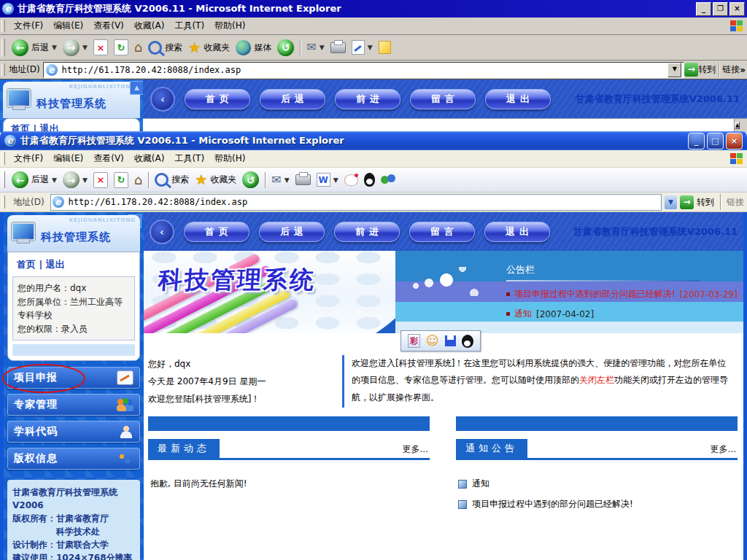 Image resolution: width=747 pixels, height=560 pixels. What do you see at coordinates (721, 9) in the screenshot?
I see `bg-restore-button: ❐` at bounding box center [721, 9].